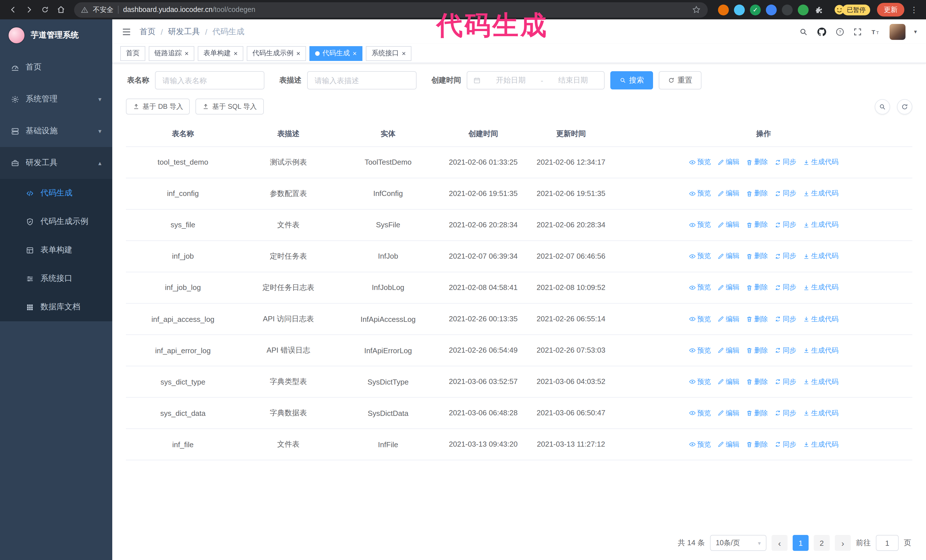  Describe the element at coordinates (61, 10) in the screenshot. I see `browser-home-button` at that location.